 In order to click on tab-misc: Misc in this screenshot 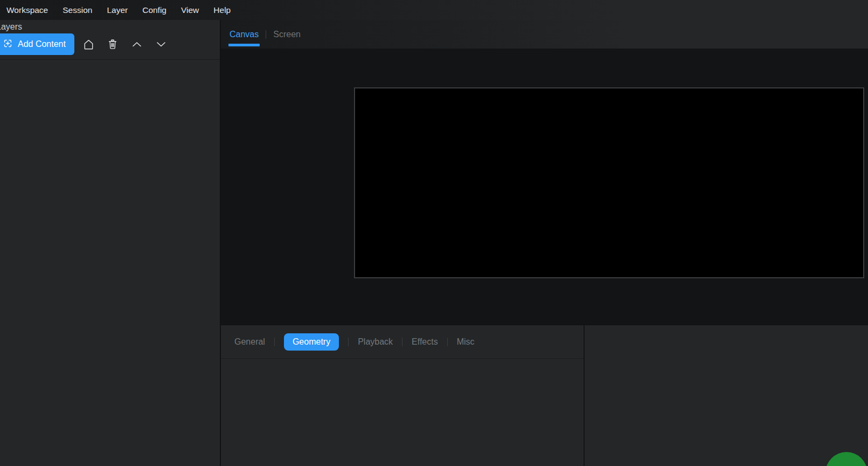, I will do `click(466, 342)`.